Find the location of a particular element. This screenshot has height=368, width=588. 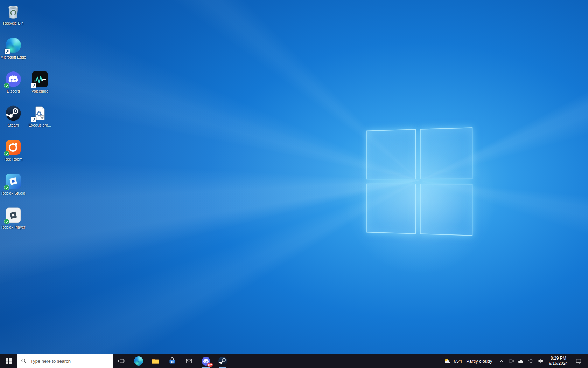

desktop-icon-roblox-player: Roblox Player is located at coordinates (13, 218).